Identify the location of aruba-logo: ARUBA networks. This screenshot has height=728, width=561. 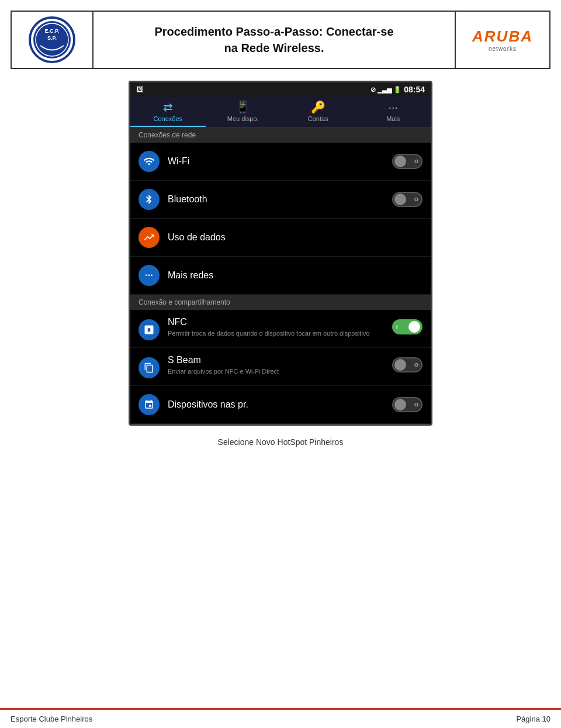
(503, 40).